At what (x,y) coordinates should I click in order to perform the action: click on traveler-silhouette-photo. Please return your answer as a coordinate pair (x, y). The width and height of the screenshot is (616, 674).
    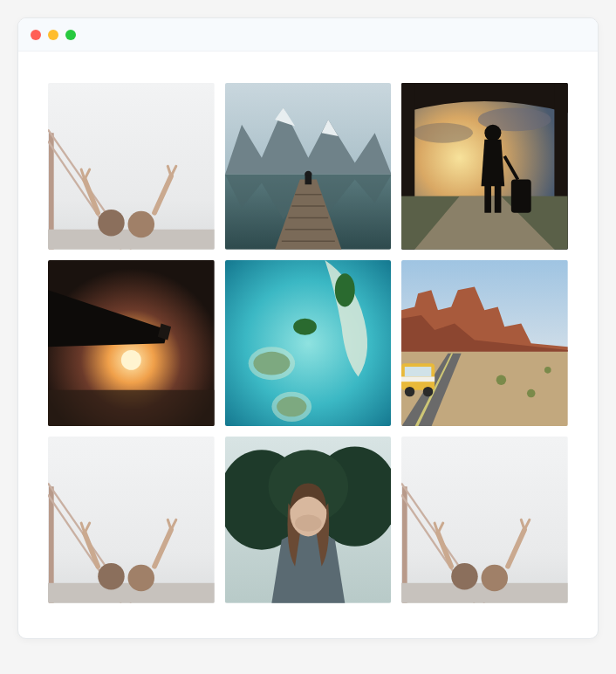
    Looking at the image, I should click on (485, 166).